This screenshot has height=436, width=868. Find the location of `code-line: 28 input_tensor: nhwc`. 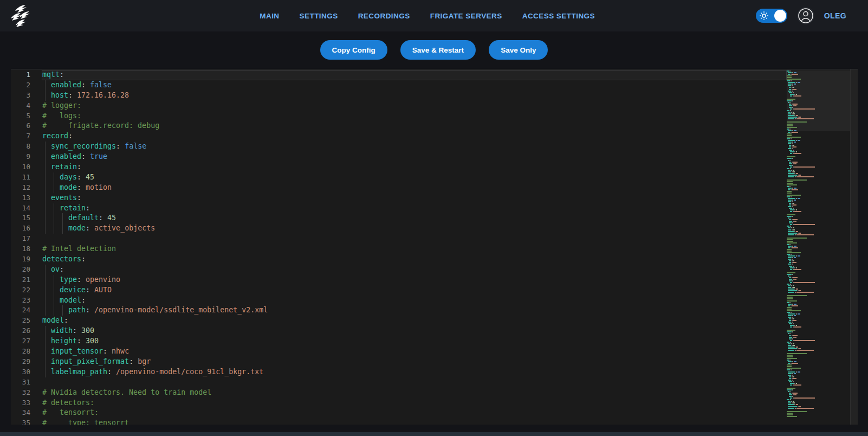

code-line: 28 input_tensor: nhwc is located at coordinates (435, 351).